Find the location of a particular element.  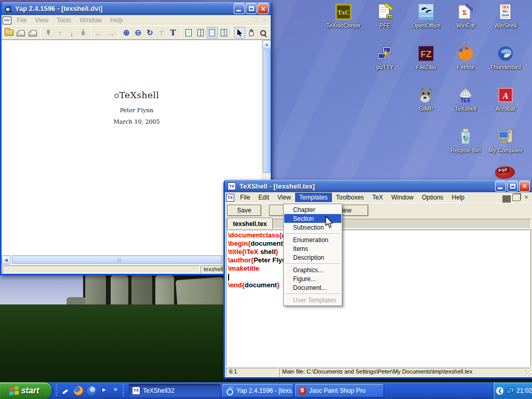

horizontal-scroll-thumb is located at coordinates (117, 260).